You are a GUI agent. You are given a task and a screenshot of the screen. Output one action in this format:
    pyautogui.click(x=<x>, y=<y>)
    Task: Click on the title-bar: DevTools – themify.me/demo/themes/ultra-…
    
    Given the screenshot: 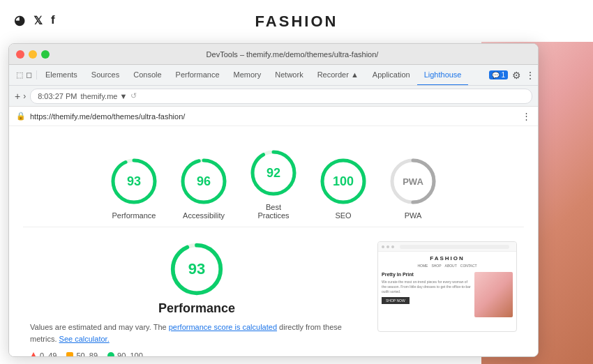 What is the action you would take?
    pyautogui.click(x=273, y=54)
    